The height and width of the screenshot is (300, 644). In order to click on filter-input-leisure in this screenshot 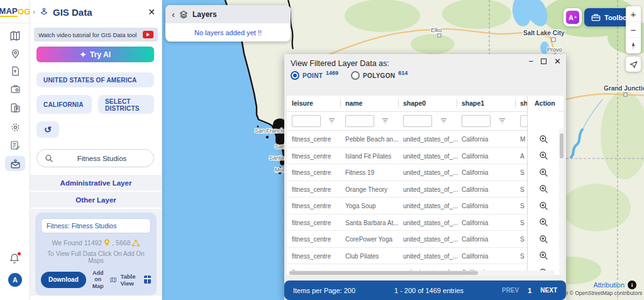, I will do `click(306, 121)`.